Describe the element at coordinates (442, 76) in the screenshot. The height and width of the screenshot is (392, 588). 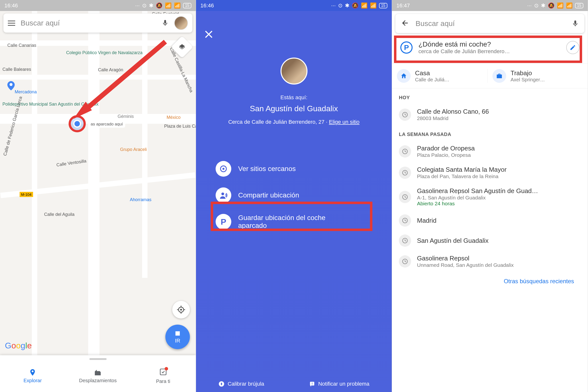
I see `shortcut-home: CasaCalle de Juliá…` at that location.